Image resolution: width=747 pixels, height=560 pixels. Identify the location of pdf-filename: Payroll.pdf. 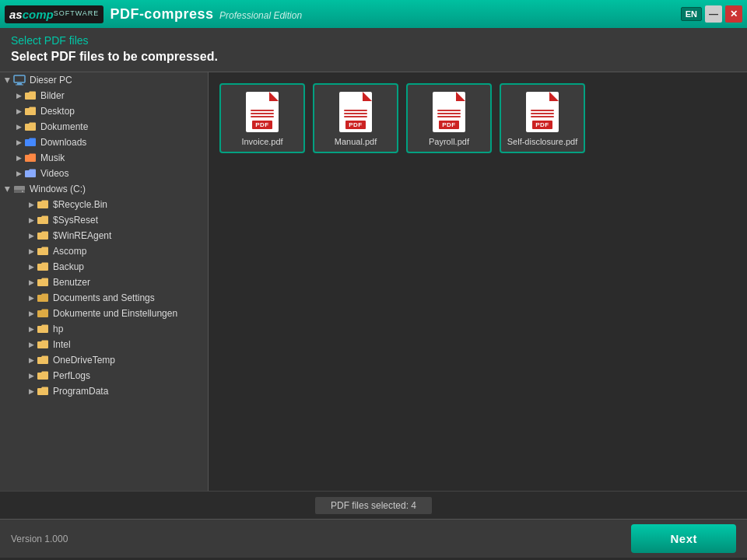
(449, 142).